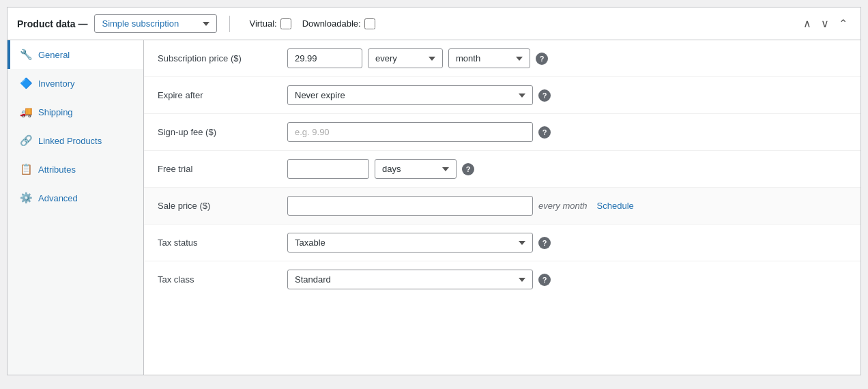  I want to click on sidebar-label-advanced: Advanced, so click(58, 198).